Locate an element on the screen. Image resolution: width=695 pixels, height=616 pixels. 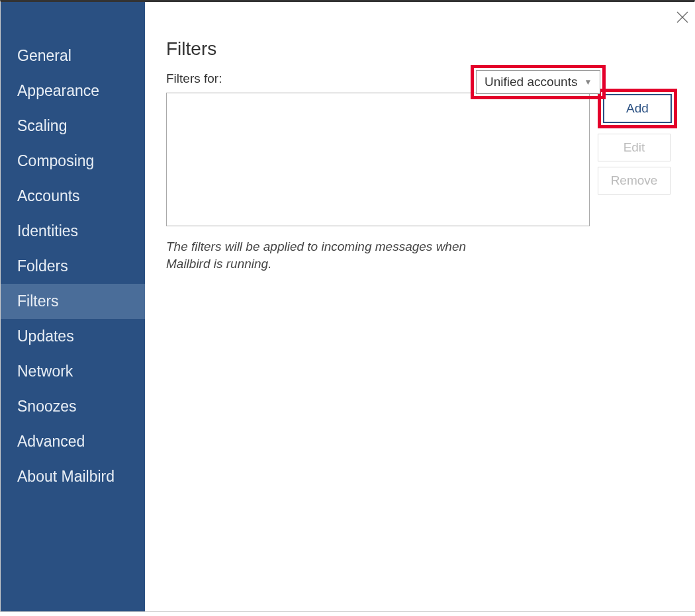
sidebar-item-network: Network is located at coordinates (73, 372).